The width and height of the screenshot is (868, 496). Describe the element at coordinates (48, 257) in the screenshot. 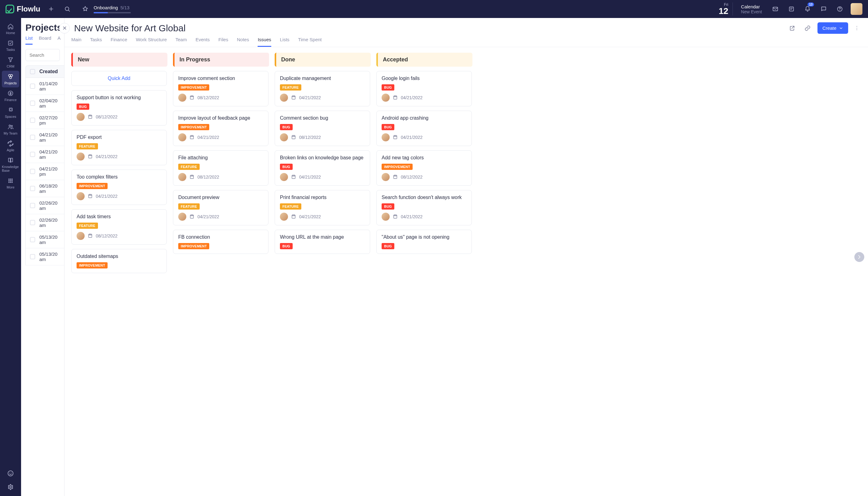

I see `row-created: 05/13/20am` at that location.